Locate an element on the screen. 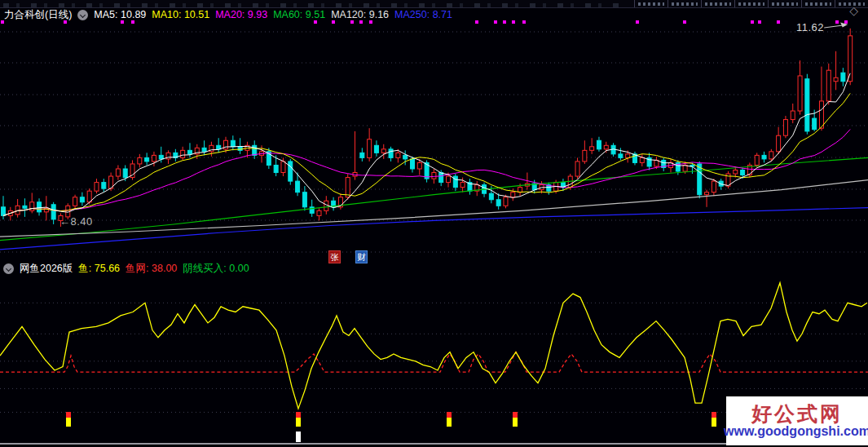 This screenshot has height=447, width=868. white-signal-bar is located at coordinates (298, 437).